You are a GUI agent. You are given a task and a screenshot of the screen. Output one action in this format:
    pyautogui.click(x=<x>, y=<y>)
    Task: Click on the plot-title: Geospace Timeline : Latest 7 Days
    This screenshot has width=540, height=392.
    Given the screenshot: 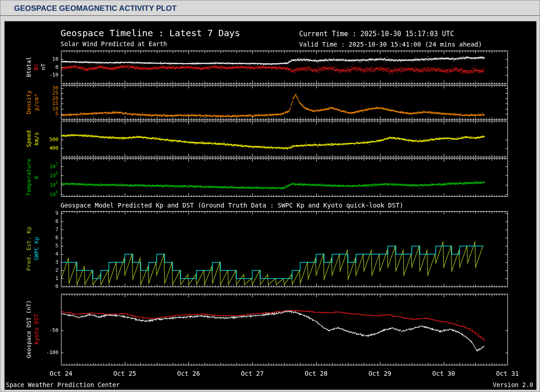 What is the action you would take?
    pyautogui.click(x=150, y=33)
    